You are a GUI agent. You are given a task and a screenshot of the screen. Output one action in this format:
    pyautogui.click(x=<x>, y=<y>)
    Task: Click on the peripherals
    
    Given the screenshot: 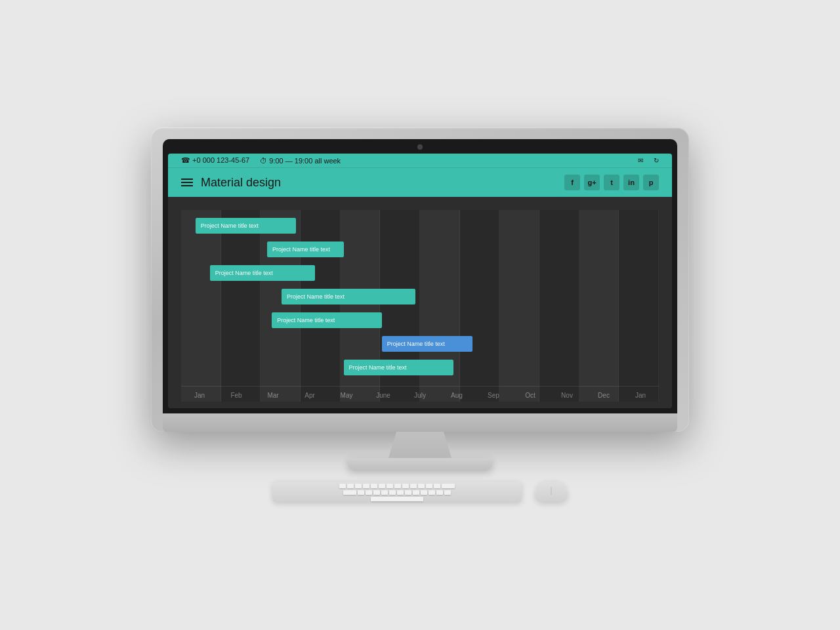 What is the action you would take?
    pyautogui.click(x=420, y=486)
    